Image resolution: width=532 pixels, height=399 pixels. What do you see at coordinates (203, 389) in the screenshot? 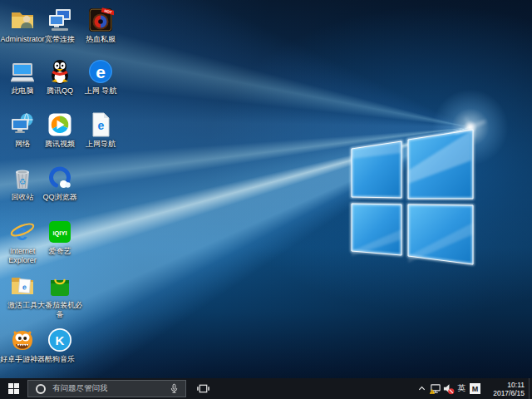
I see `task-view-icon` at bounding box center [203, 389].